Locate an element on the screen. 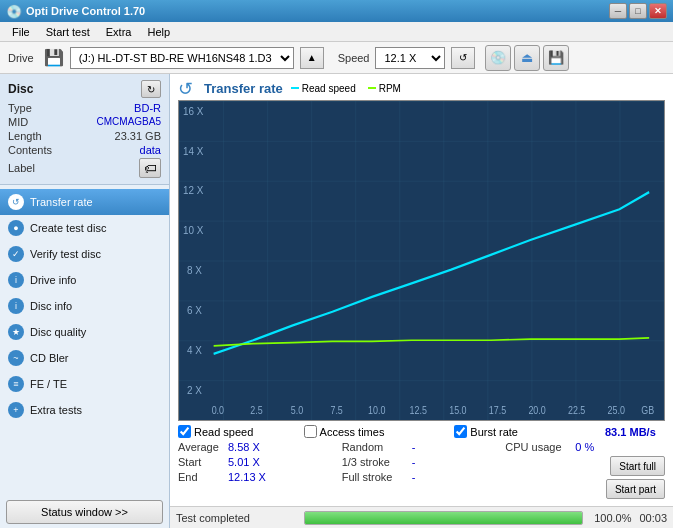 The height and width of the screenshot is (528, 673). nav-transfer-rate: ↺ Transfer rate is located at coordinates (84, 202).